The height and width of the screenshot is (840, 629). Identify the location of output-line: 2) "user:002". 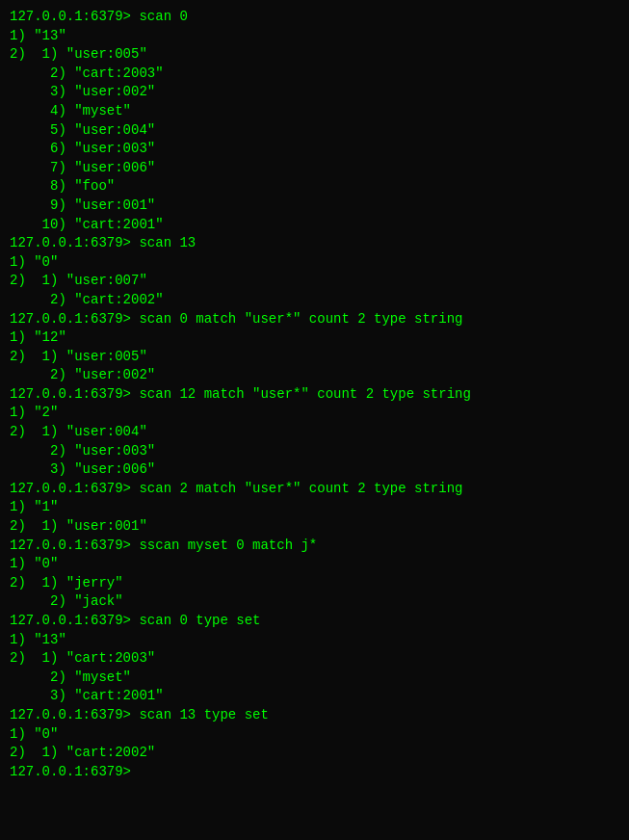
(314, 376).